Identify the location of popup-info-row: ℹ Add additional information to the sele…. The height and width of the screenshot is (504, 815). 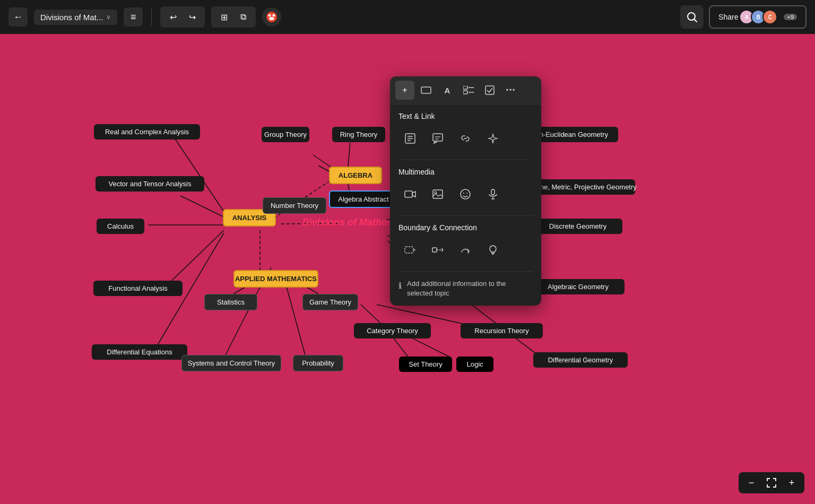
(466, 289).